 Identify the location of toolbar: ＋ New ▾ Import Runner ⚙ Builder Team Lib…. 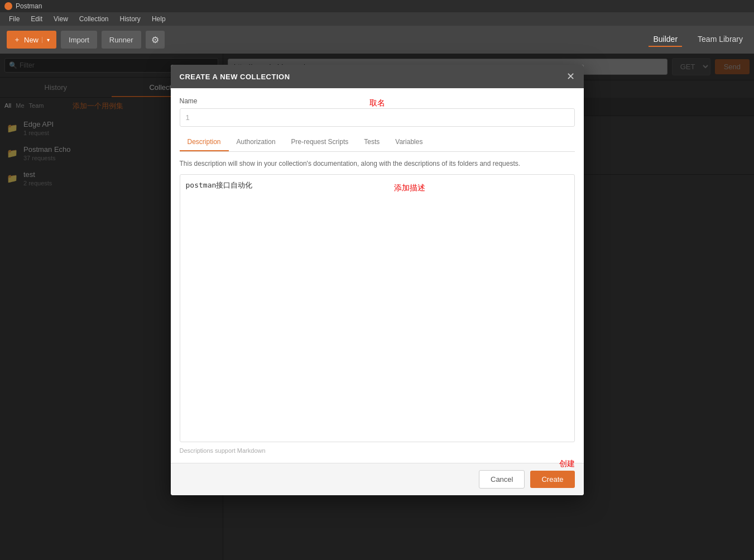
(377, 40).